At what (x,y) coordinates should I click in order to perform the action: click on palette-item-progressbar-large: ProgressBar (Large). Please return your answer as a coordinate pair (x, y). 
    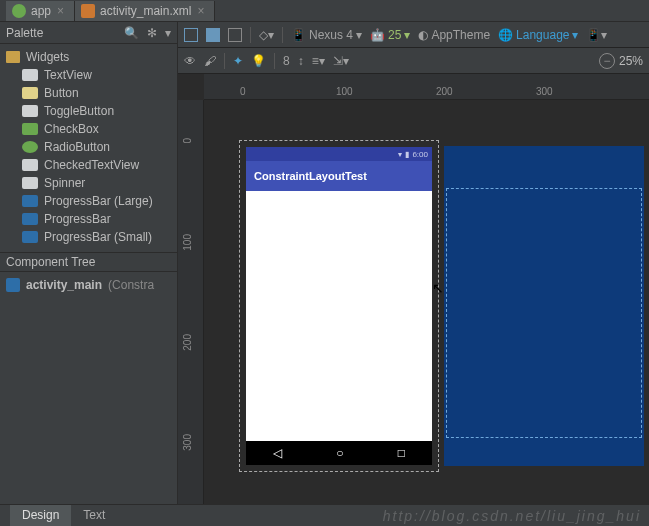
    Looking at the image, I should click on (88, 201).